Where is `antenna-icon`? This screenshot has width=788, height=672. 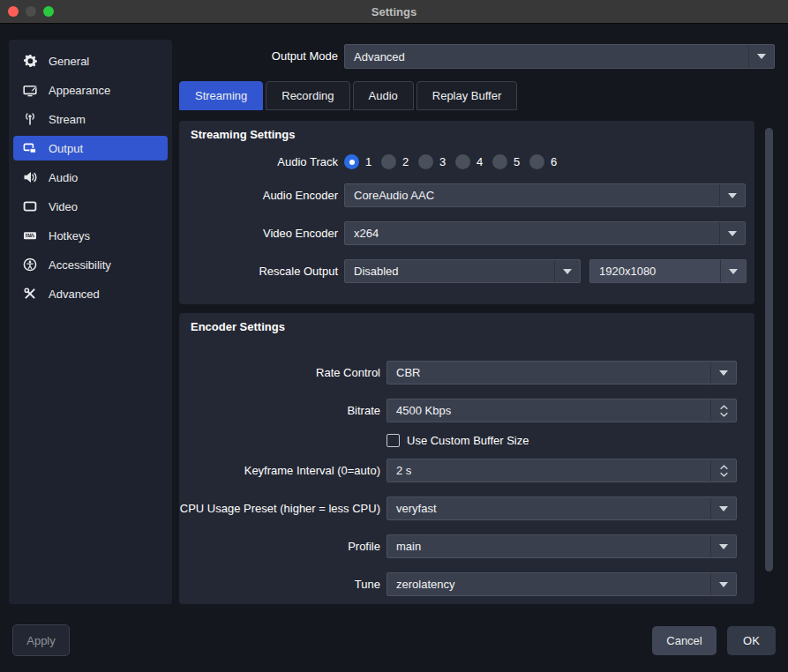 antenna-icon is located at coordinates (30, 119).